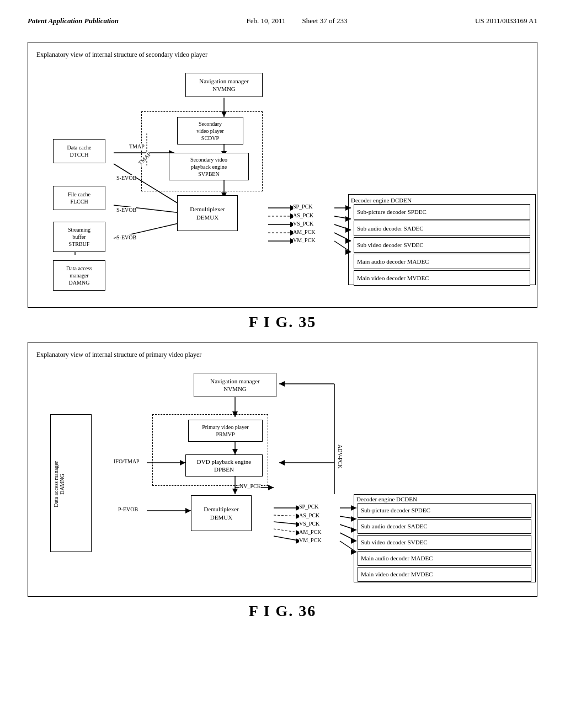  I want to click on s-evob-2: S-EVOB, so click(126, 210).